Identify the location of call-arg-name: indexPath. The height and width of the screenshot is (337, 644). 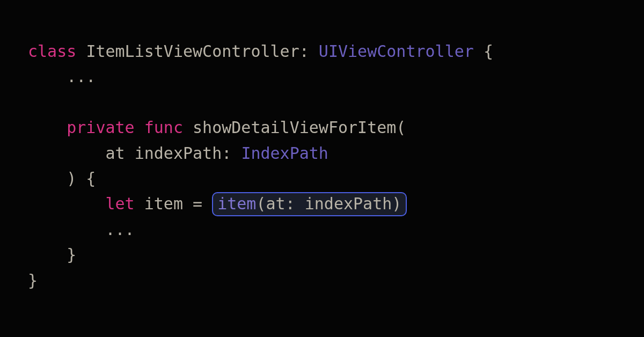
(349, 204).